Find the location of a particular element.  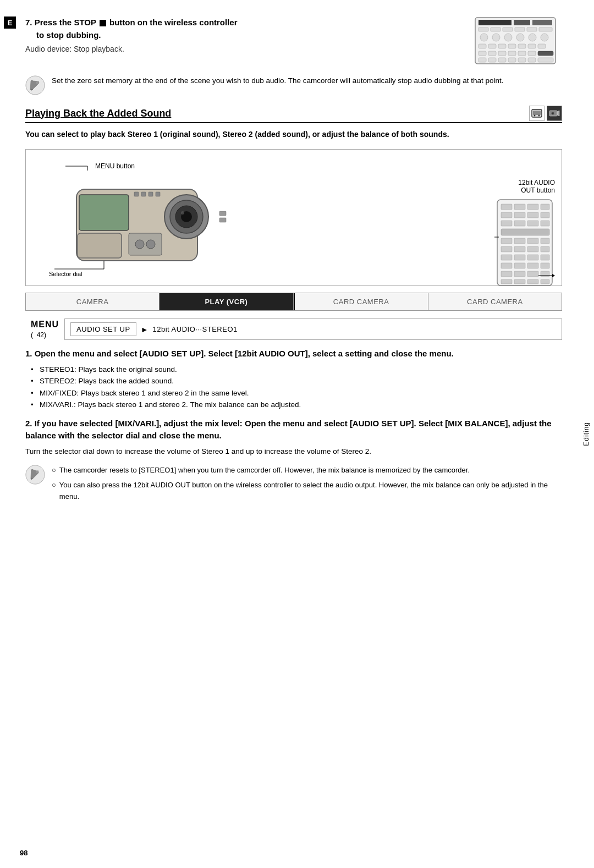

note1-text: Set the zero set memory at the end of th… is located at coordinates (277, 81).